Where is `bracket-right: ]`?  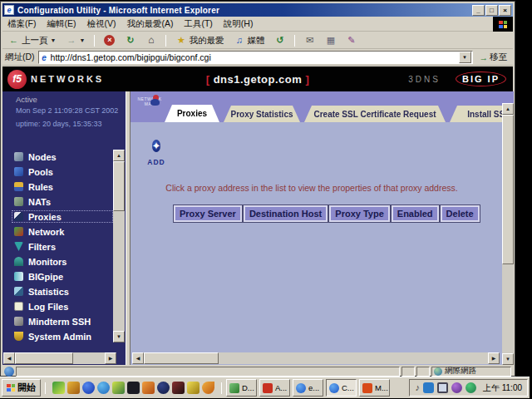
bracket-right: ] is located at coordinates (308, 80).